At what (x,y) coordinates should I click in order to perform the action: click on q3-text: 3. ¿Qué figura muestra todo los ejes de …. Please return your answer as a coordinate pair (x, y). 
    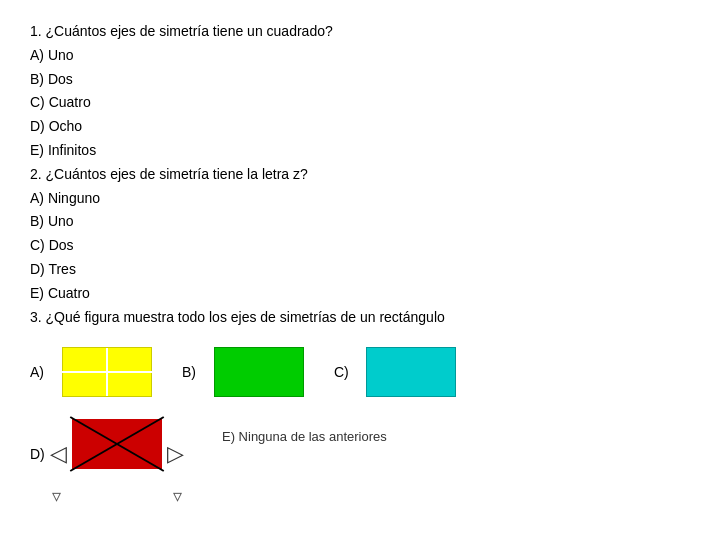
    Looking at the image, I should click on (360, 318).